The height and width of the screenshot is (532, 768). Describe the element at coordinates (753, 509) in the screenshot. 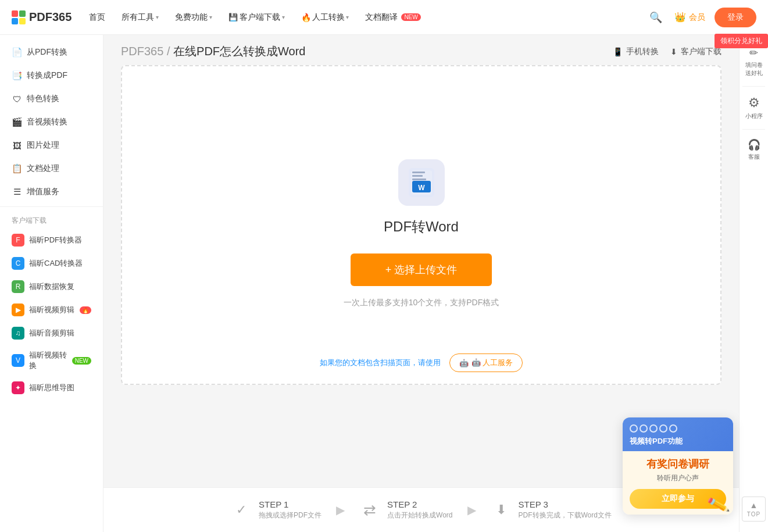

I see `top-button: ▲ TOP` at that location.